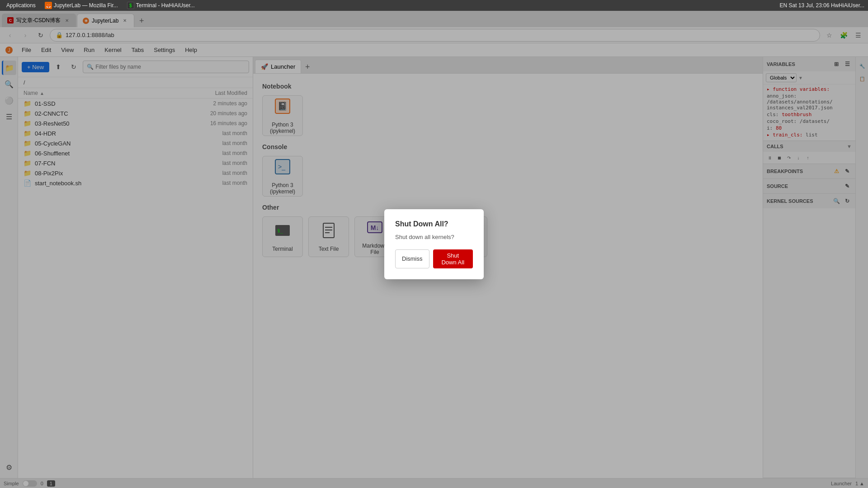  I want to click on os-taskbar: Applications 🦊 JupyterLab — Mozilla Fir.…, so click(434, 5).